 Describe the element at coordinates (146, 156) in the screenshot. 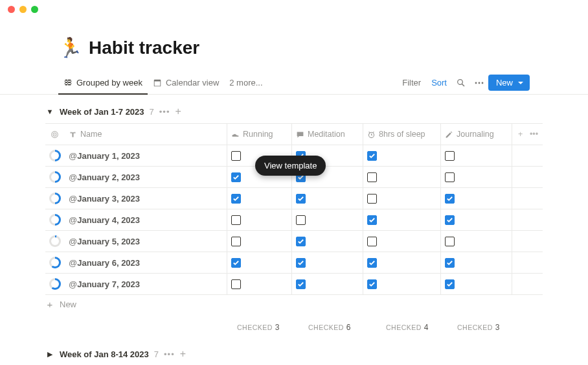

I see `row-name: @January 1, 2023` at that location.